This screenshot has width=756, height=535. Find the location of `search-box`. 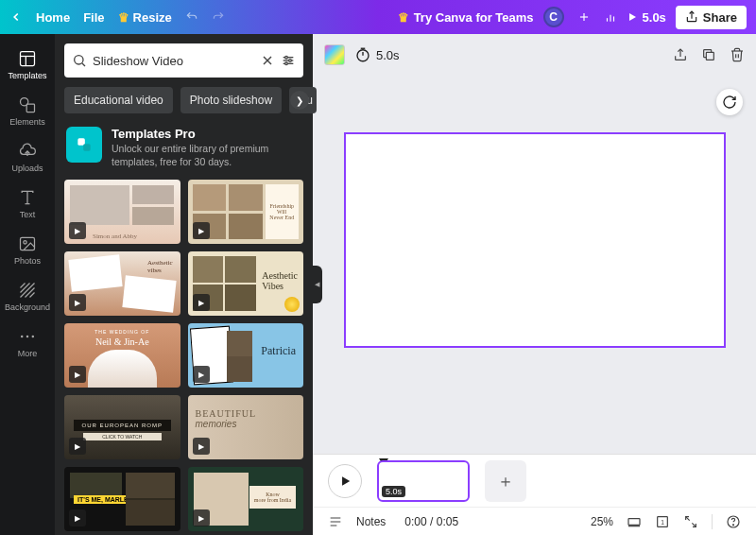

search-box is located at coordinates (183, 60).